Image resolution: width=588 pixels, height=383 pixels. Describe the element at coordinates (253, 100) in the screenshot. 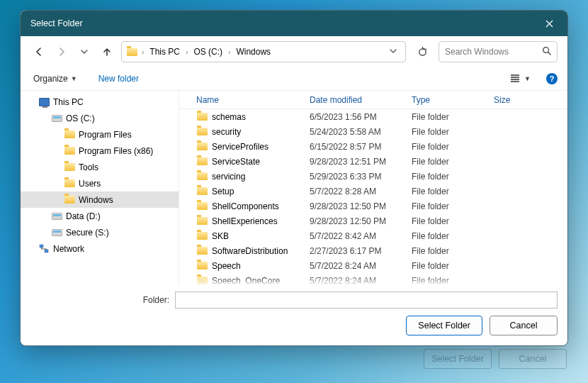

I see `column-header-name: Name` at that location.